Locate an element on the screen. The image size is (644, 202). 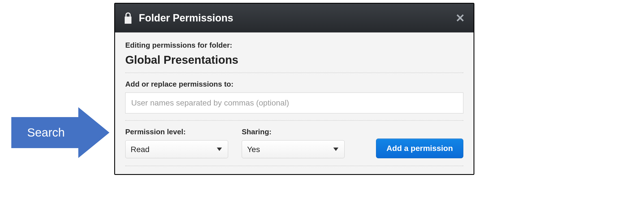
callout-label: Search is located at coordinates (45, 133).